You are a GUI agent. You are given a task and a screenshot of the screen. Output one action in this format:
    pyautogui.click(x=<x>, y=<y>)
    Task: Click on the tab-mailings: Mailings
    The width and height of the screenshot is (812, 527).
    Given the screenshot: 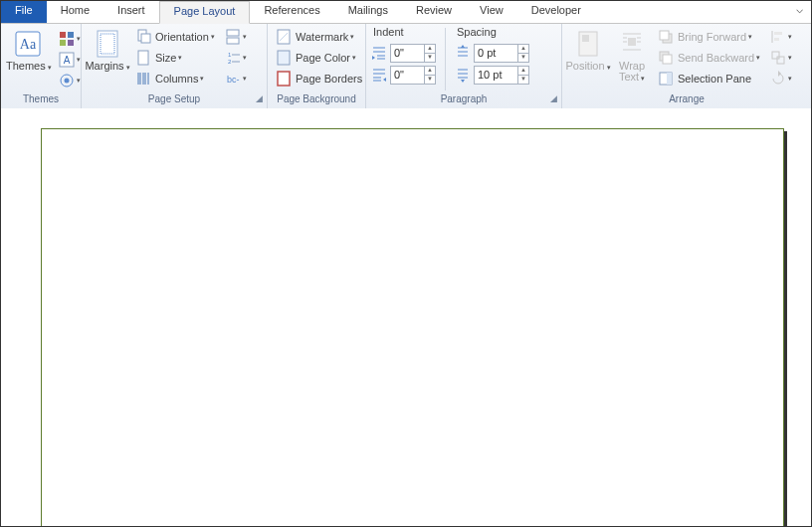 What is the action you would take?
    pyautogui.click(x=368, y=12)
    